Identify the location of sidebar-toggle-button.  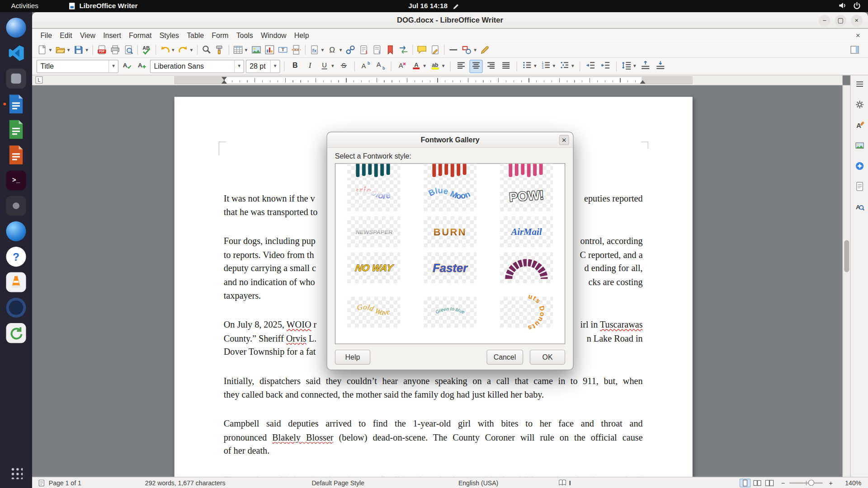
(854, 50).